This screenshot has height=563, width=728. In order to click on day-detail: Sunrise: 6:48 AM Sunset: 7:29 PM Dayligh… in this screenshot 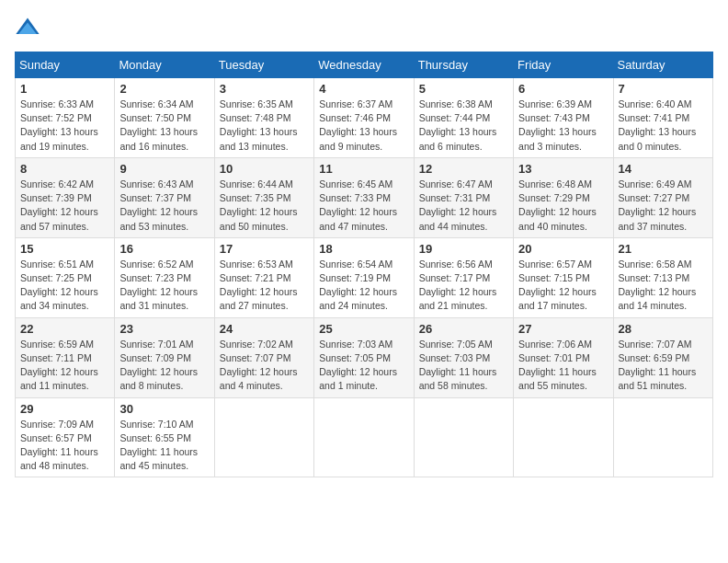, I will do `click(563, 206)`.